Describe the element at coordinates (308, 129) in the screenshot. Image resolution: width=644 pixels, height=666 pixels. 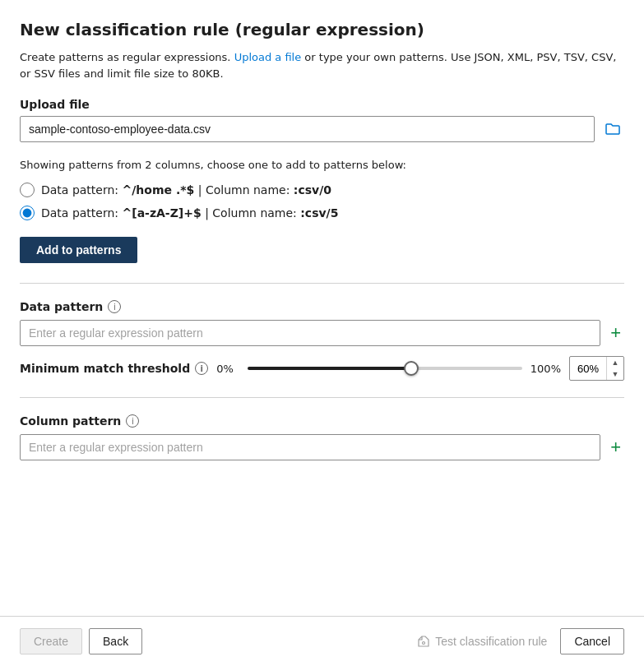
I see `upload-input` at that location.